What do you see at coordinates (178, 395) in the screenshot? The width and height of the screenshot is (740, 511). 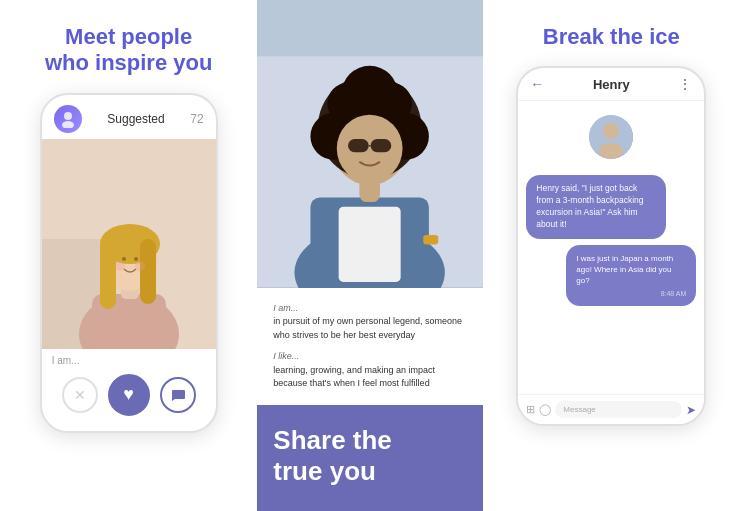 I see `message-button` at bounding box center [178, 395].